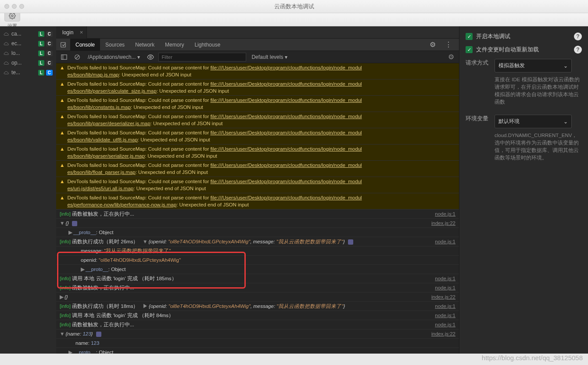 The height and width of the screenshot is (365, 588). I want to click on traffic-lights, so click(14, 6).